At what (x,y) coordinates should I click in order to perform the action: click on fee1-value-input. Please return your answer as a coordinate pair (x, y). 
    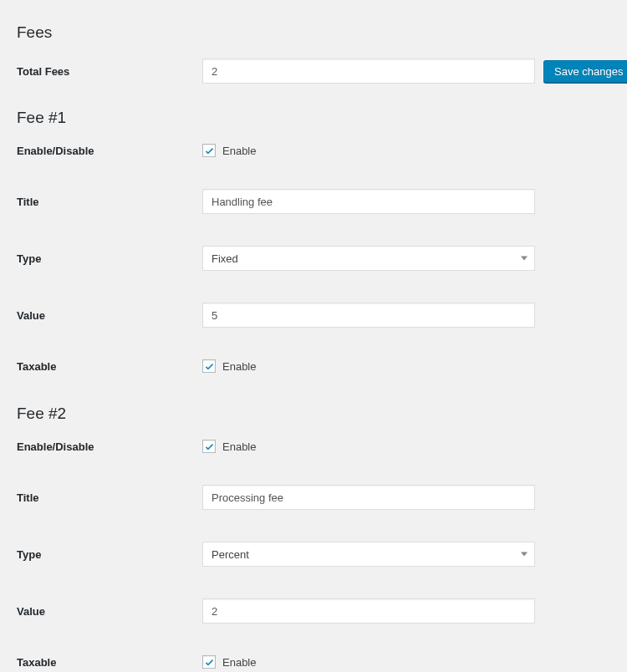
    Looking at the image, I should click on (369, 315).